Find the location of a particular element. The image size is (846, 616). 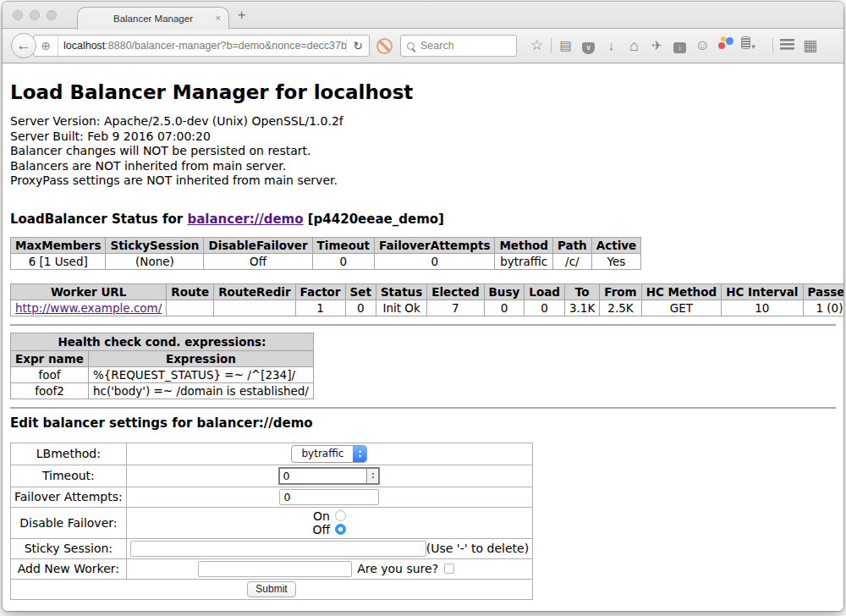

submit-button: Submit is located at coordinates (271, 589).